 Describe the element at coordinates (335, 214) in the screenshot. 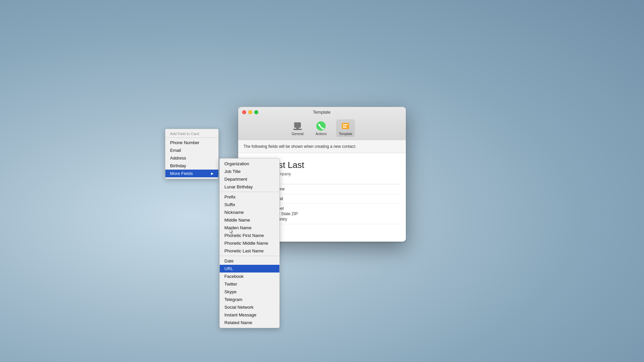

I see `field-value-address: Street City State ZIP Country` at that location.